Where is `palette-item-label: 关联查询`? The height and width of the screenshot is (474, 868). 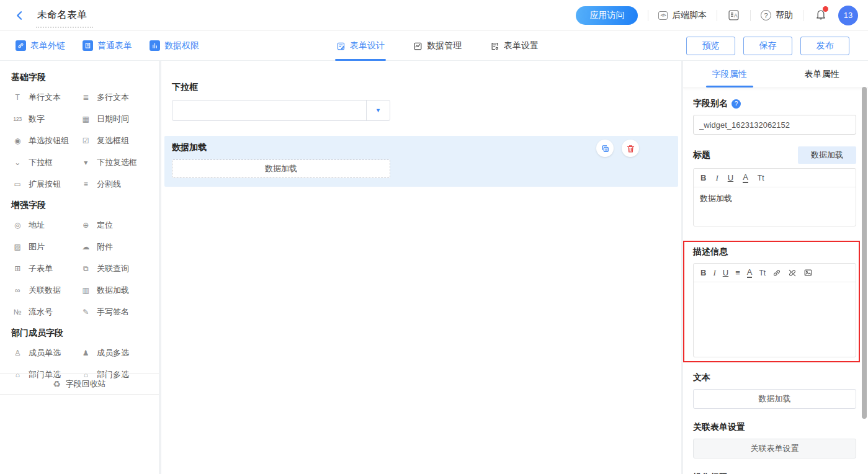 palette-item-label: 关联查询 is located at coordinates (113, 269).